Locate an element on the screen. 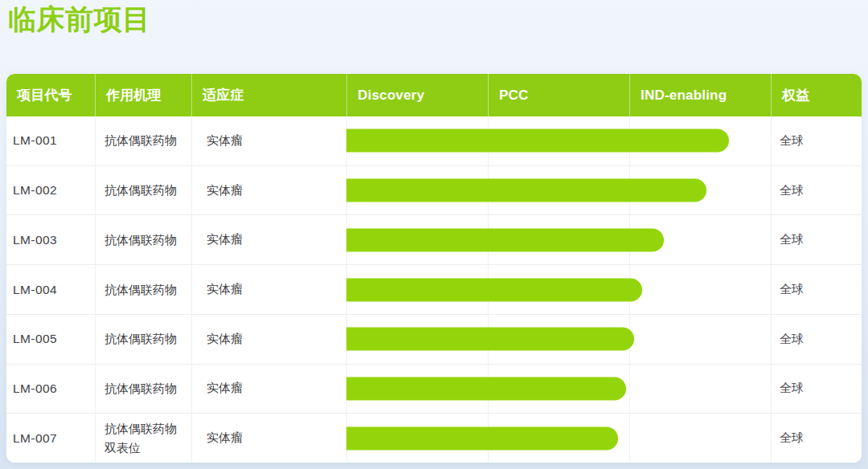 The width and height of the screenshot is (868, 469). table-row-lm-006: LM-006抗体偶联药物实体瘤全球 is located at coordinates (434, 389).